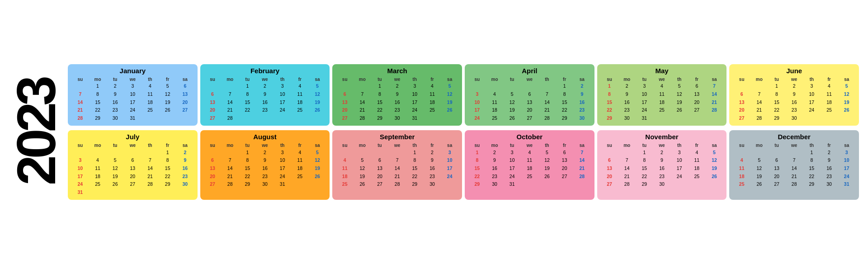 This screenshot has height=264, width=868. I want to click on day-cell: 15, so click(609, 102).